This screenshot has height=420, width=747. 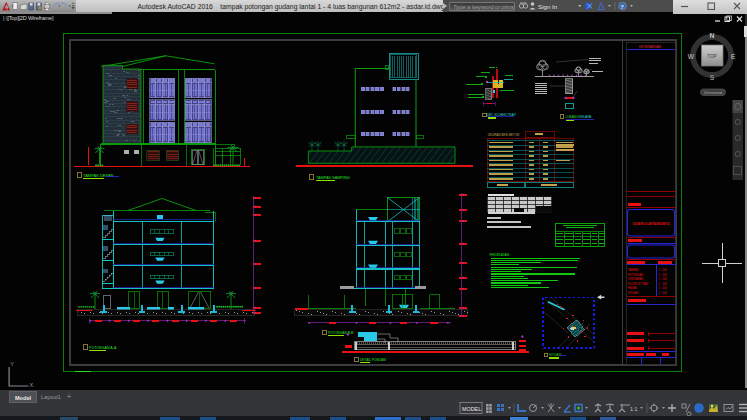 I want to click on svg-text: UKURAN BESI BETON, so click(x=504, y=135).